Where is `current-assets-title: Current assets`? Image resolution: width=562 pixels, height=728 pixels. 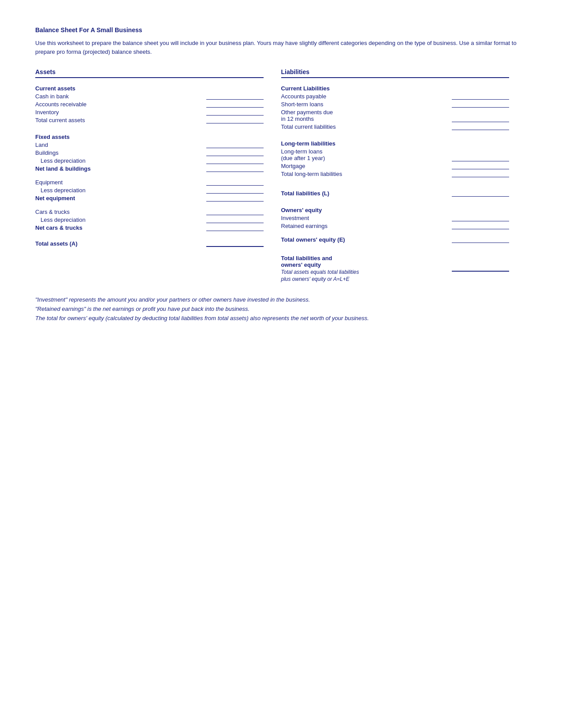 current-assets-title: Current assets is located at coordinates (149, 88).